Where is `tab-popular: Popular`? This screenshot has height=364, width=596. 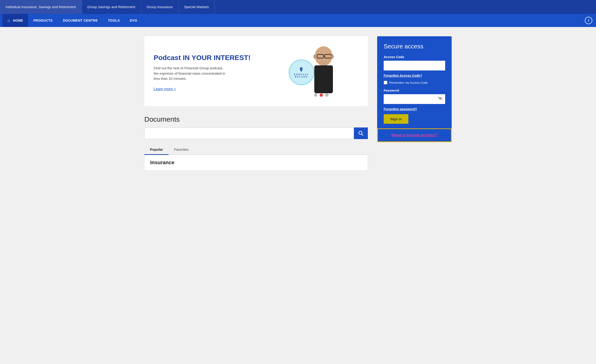
tab-popular: Popular is located at coordinates (156, 150).